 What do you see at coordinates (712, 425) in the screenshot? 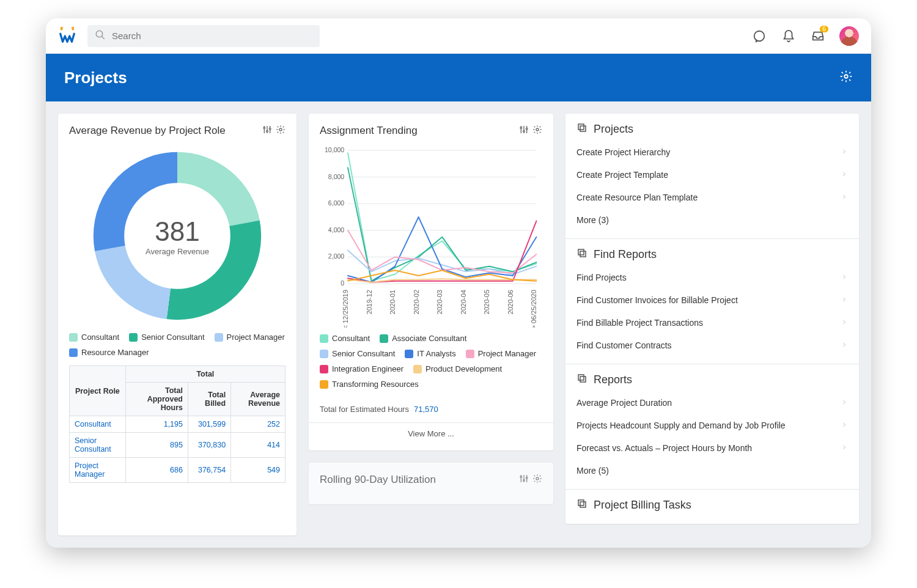
I see `nav-link: Projects Headcount Supply and Demand by …` at bounding box center [712, 425].